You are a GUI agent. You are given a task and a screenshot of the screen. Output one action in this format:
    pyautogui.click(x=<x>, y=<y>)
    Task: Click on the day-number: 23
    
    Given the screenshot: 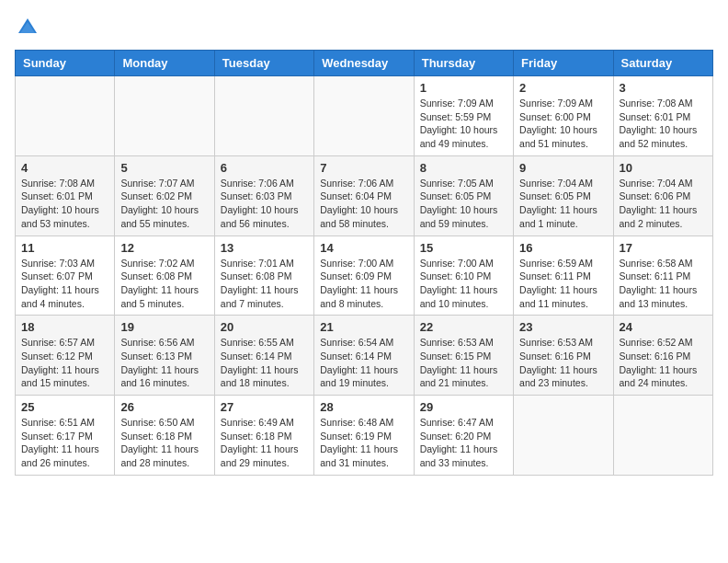 What is the action you would take?
    pyautogui.click(x=563, y=327)
    